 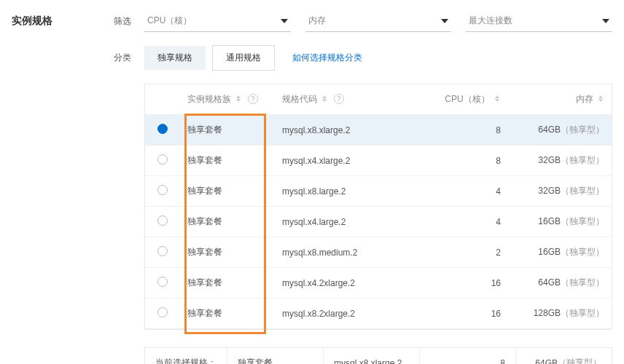 What do you see at coordinates (378, 283) in the screenshot?
I see `table-row: 独享套餐mysql.x4.2xlarge.21664GB（独享型）` at bounding box center [378, 283].